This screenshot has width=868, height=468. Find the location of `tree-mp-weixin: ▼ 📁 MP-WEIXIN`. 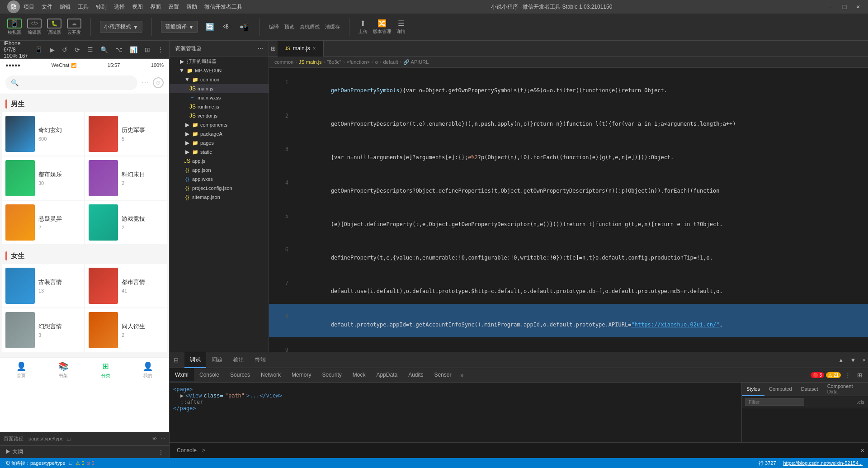

tree-mp-weixin: ▼ 📁 MP-WEIXIN is located at coordinates (219, 71).